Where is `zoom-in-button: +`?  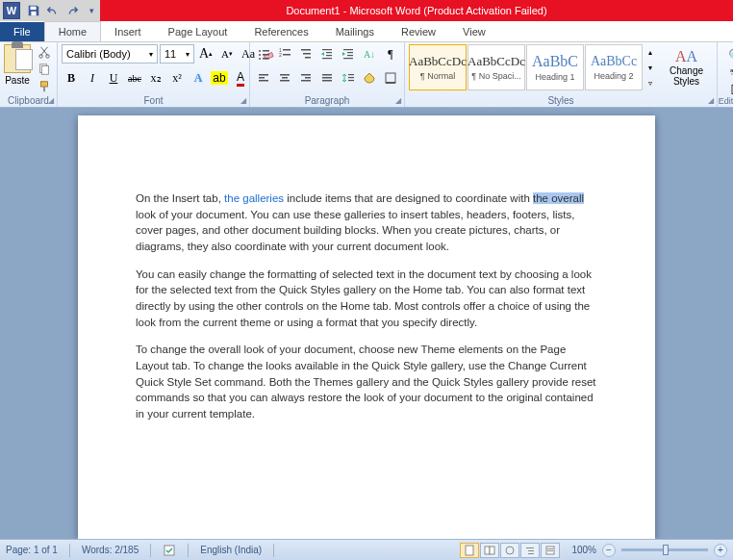
zoom-in-button: + is located at coordinates (720, 550).